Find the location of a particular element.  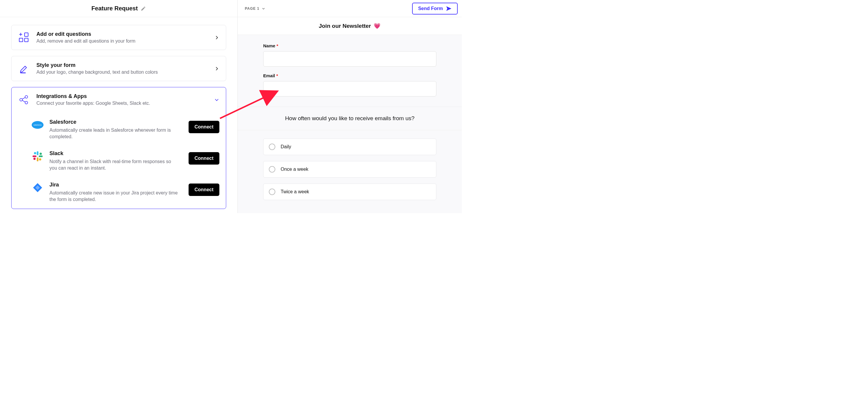

preview-panel: PAGE 1 Send Form Join our Newsletter 💗 N… is located at coordinates (350, 106).